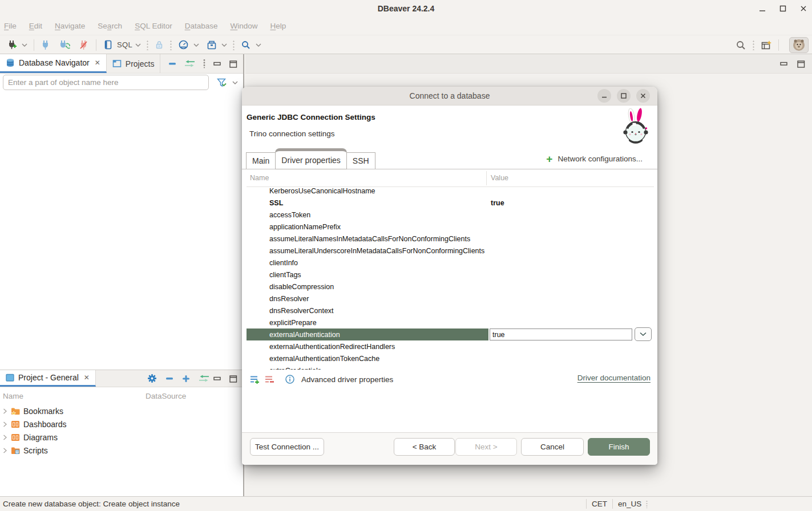 Image resolution: width=812 pixels, height=511 pixels. I want to click on window-maximize-icon, so click(783, 9).